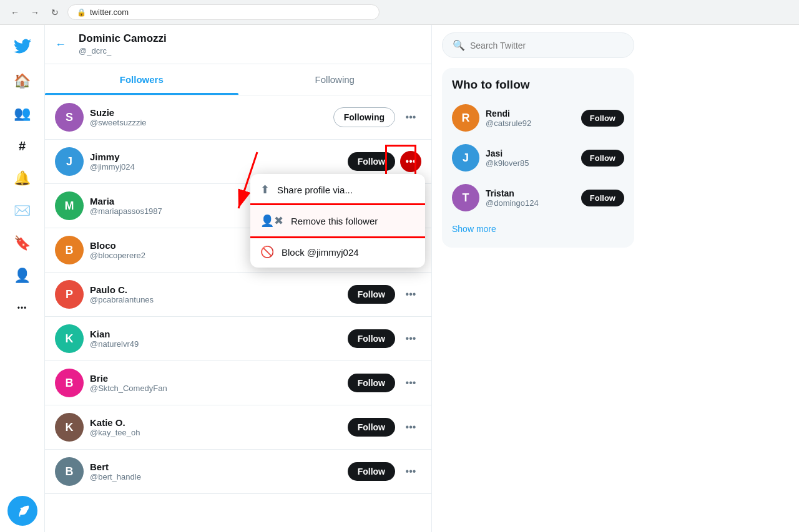 This screenshot has height=532, width=799. I want to click on follower-name: Suzie, so click(212, 112).